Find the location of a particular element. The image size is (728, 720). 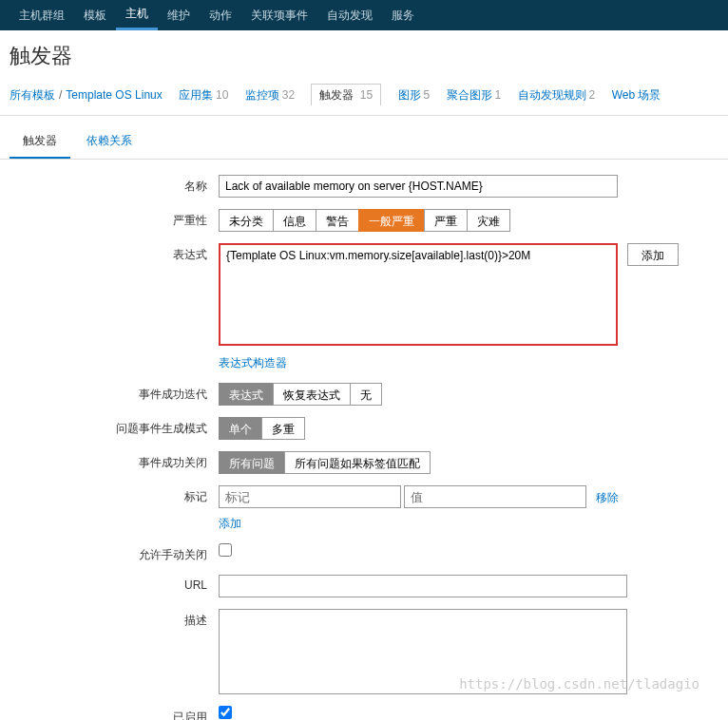

nav-hostgroups: 主机群组 is located at coordinates (42, 15).